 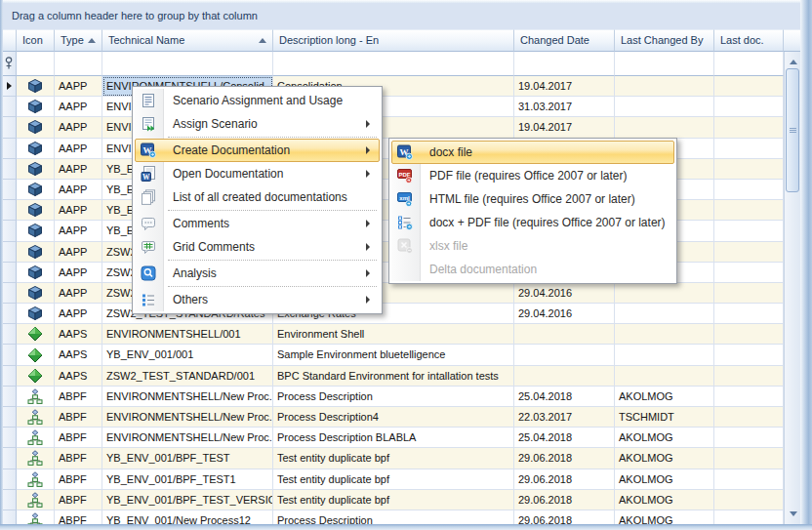 I want to click on cell-tech: YB_ENV_001/New Process12, so click(x=187, y=517).